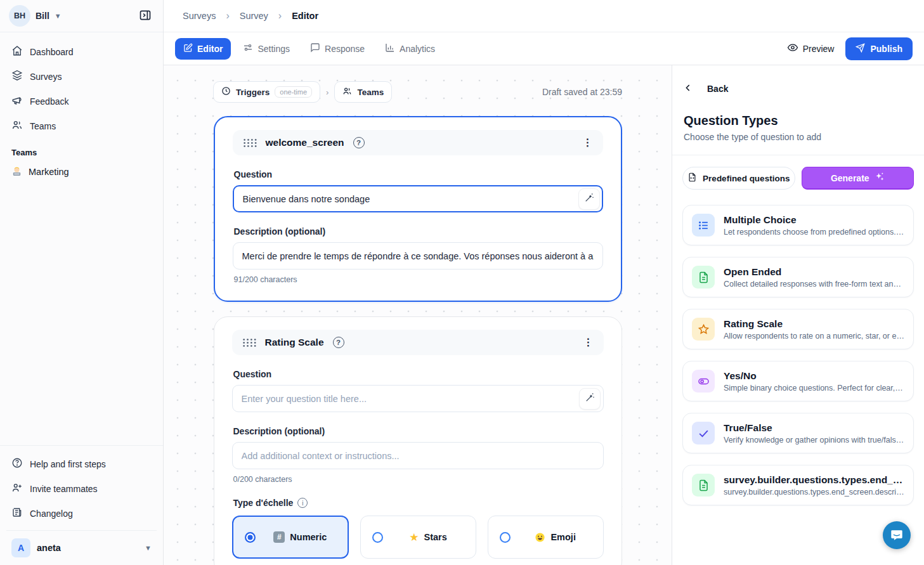  What do you see at coordinates (798, 225) in the screenshot?
I see `question-type-multiple-choice: Multiple Choice Let respondents choose f…` at bounding box center [798, 225].